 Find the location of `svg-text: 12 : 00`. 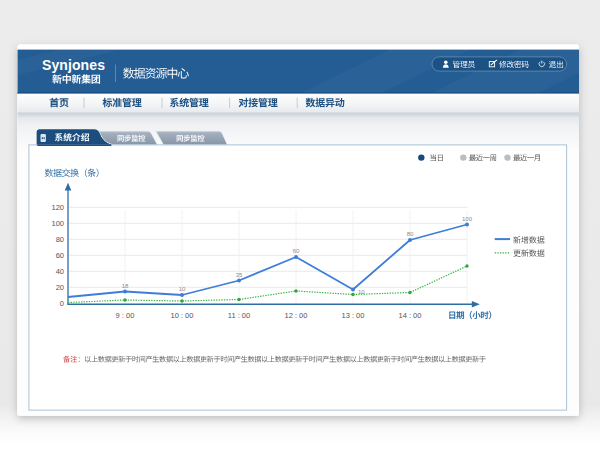

svg-text: 12 : 00 is located at coordinates (296, 316).